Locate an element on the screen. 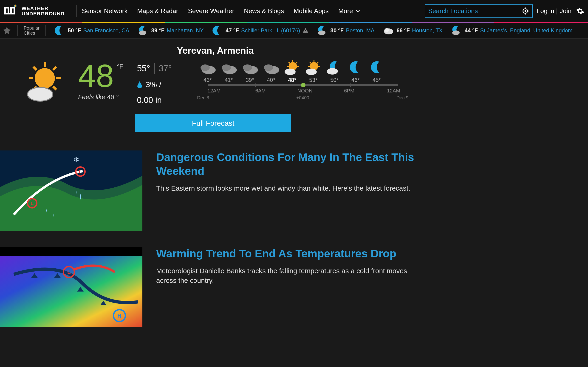 The image size is (588, 367). join-link: Join is located at coordinates (566, 11).